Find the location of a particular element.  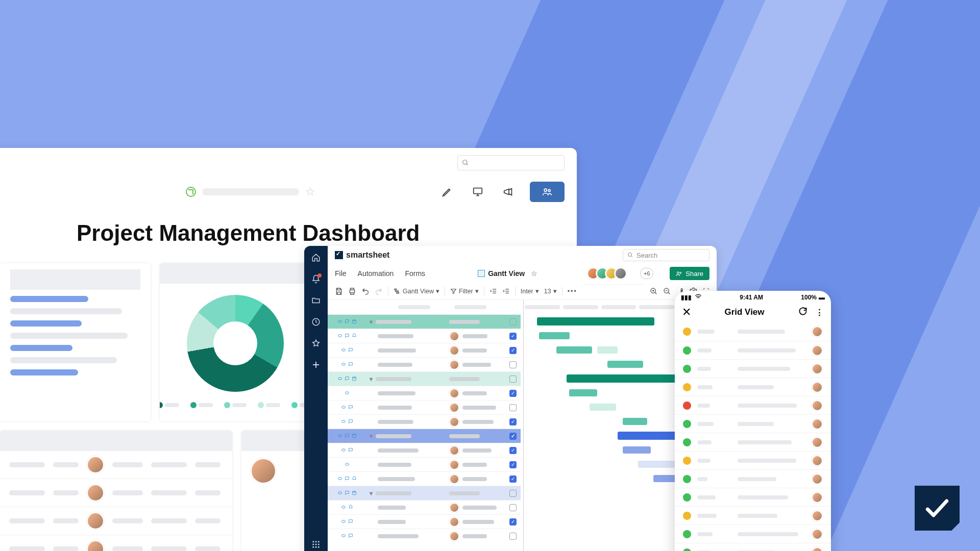

edit-button is located at coordinates (447, 192).